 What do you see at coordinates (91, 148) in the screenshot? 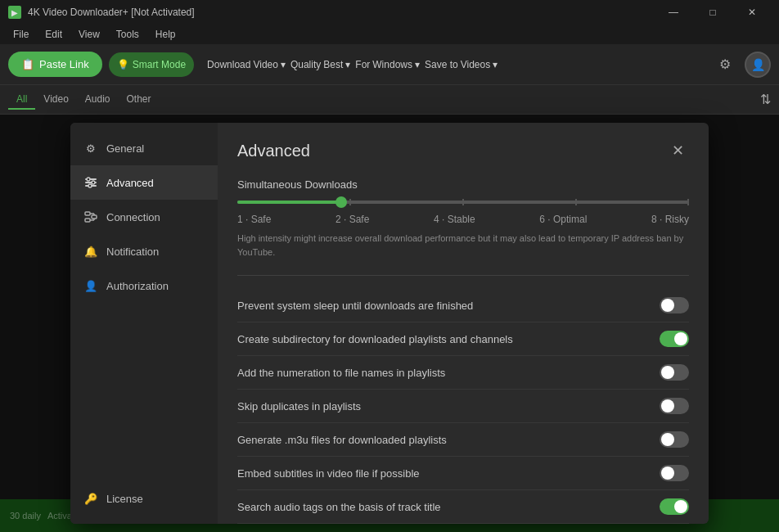
I see `general-icon: ⚙` at bounding box center [91, 148].